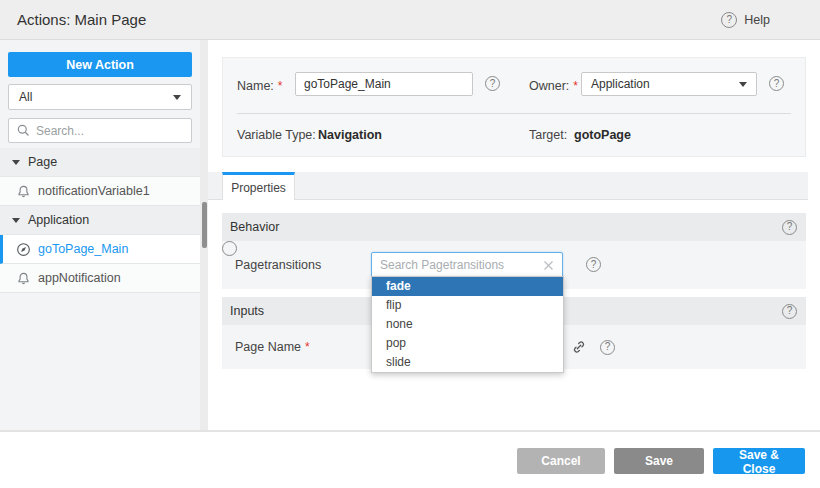 The width and height of the screenshot is (820, 488). I want to click on tab-bar: Properties, so click(508, 186).